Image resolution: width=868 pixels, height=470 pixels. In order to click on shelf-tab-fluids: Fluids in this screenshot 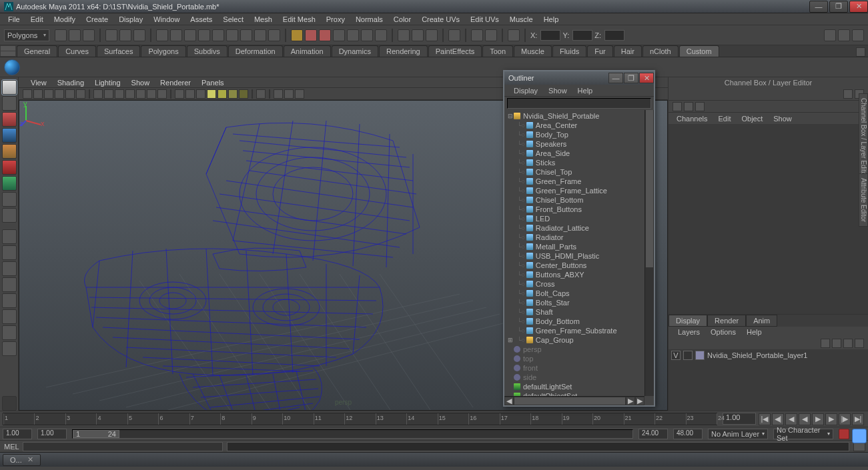, I will do `click(570, 51)`.